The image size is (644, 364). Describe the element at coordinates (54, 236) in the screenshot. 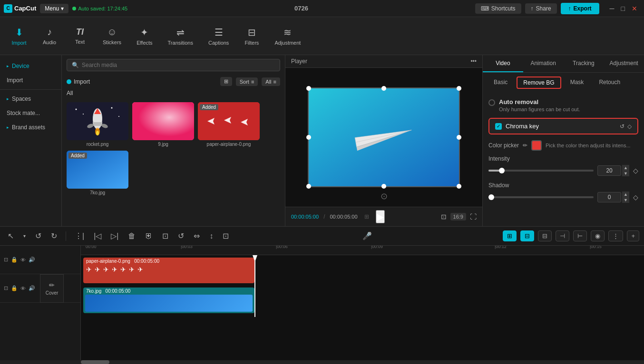

I see `redo-button: ↻` at that location.